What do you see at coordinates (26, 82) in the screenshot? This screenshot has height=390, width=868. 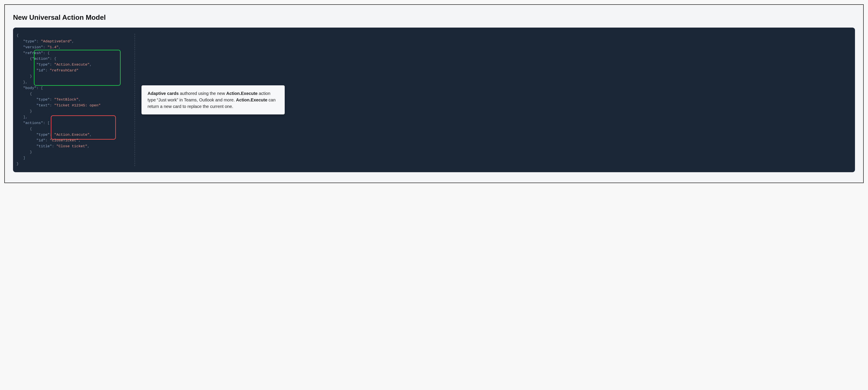 I see `code-line: },` at bounding box center [26, 82].